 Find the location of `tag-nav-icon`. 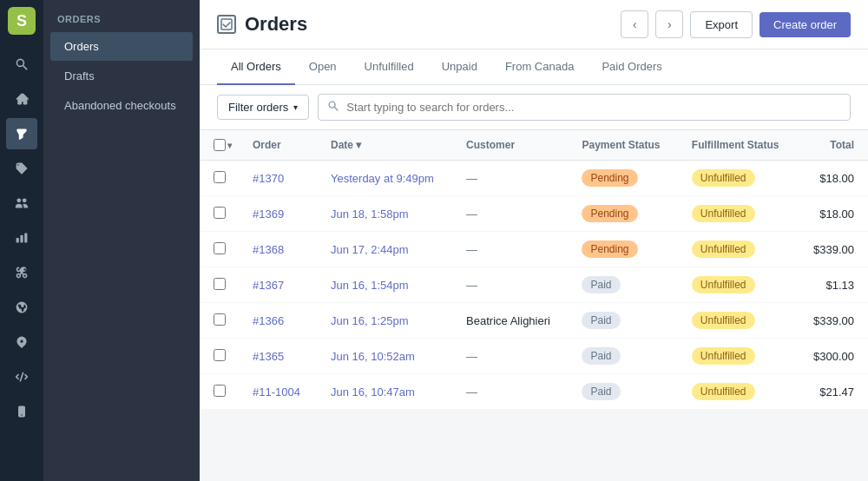

tag-nav-icon is located at coordinates (22, 168).